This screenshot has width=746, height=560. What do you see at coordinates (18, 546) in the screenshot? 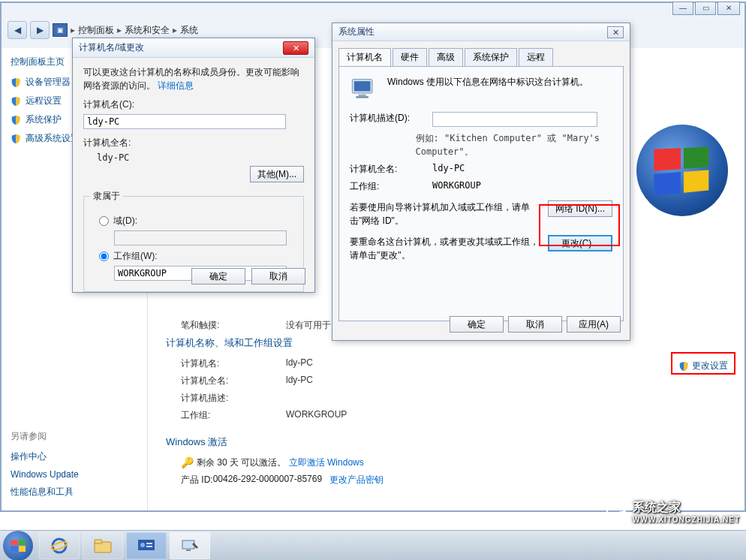
I see `start-button` at bounding box center [18, 546].